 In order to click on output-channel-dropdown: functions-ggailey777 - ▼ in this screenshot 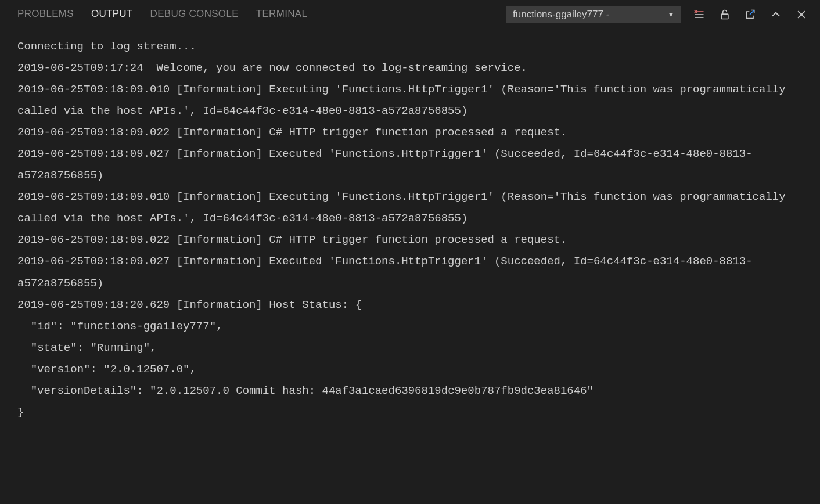, I will do `click(594, 15)`.